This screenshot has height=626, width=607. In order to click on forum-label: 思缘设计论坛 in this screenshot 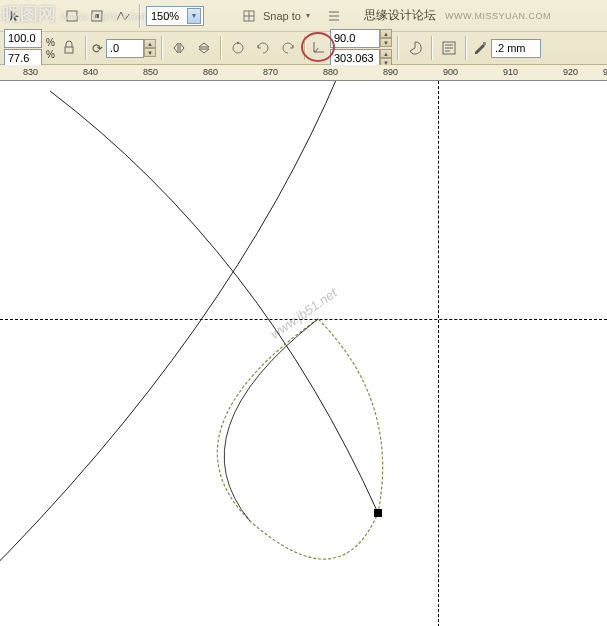, I will do `click(400, 16)`.